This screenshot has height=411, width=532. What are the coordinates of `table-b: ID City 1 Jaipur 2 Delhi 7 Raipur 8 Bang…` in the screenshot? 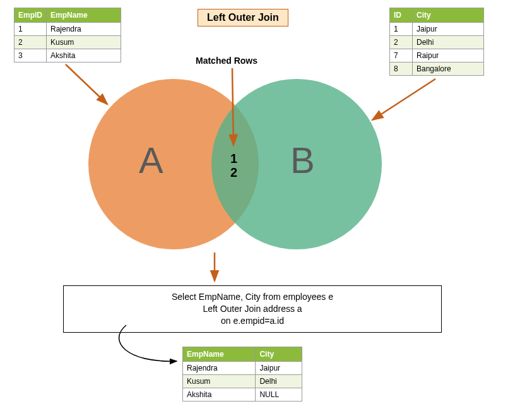 It's located at (437, 42).